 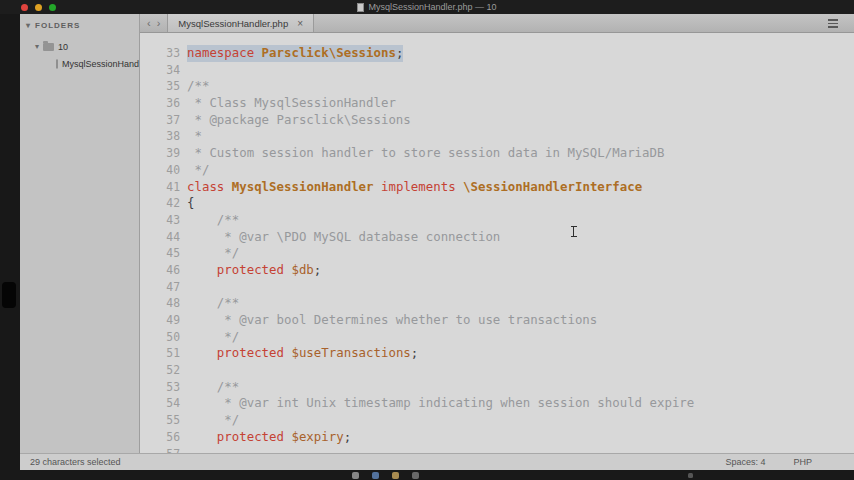 I want to click on line-number: 38, so click(x=160, y=136).